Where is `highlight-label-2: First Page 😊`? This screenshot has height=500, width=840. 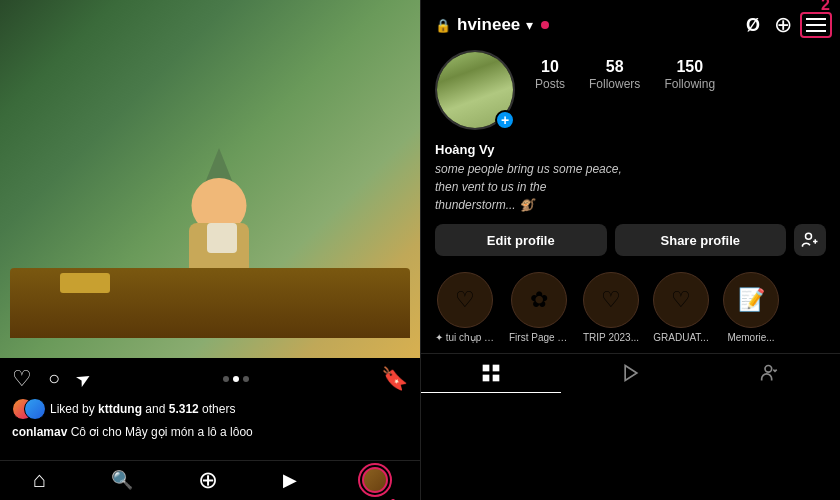
highlight-label-2: First Page 😊 is located at coordinates (539, 338).